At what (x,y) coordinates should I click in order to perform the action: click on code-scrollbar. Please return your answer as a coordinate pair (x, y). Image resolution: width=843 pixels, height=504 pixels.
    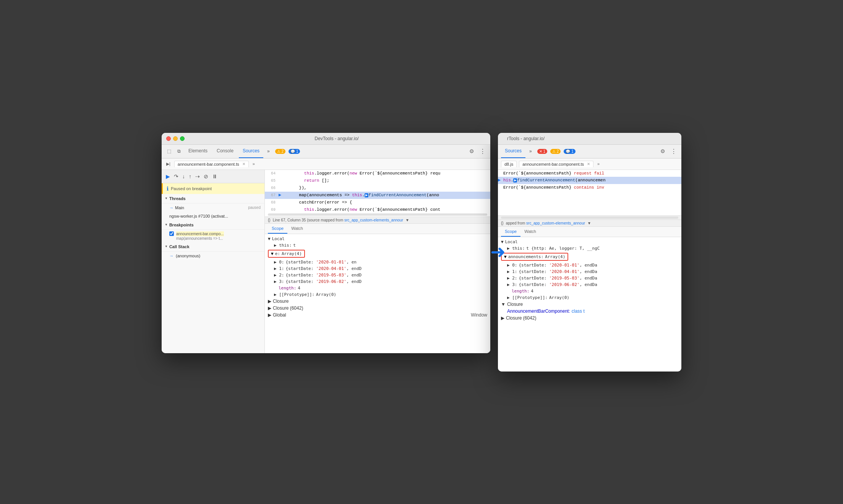
    Looking at the image, I should click on (378, 215).